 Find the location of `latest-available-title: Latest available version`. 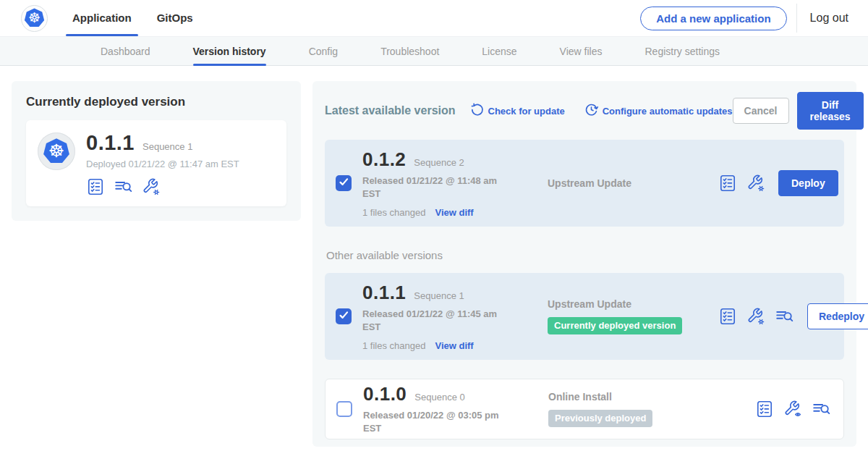

latest-available-title: Latest available version is located at coordinates (391, 111).